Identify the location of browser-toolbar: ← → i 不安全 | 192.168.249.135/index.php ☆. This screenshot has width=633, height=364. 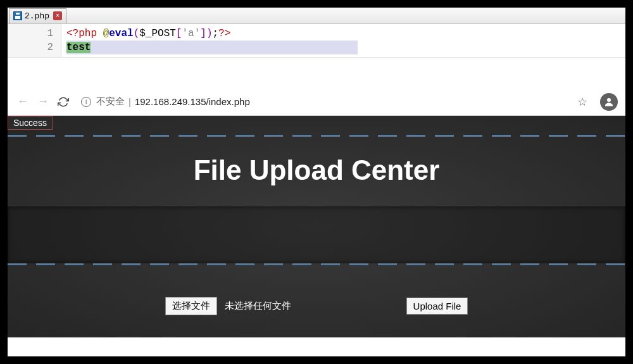
(316, 102).